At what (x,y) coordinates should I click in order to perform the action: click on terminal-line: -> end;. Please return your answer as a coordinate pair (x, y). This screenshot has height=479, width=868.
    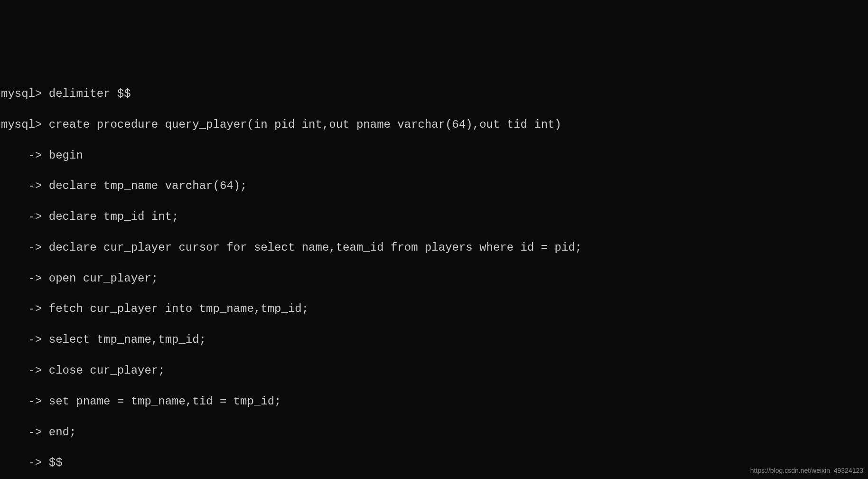
    Looking at the image, I should click on (435, 432).